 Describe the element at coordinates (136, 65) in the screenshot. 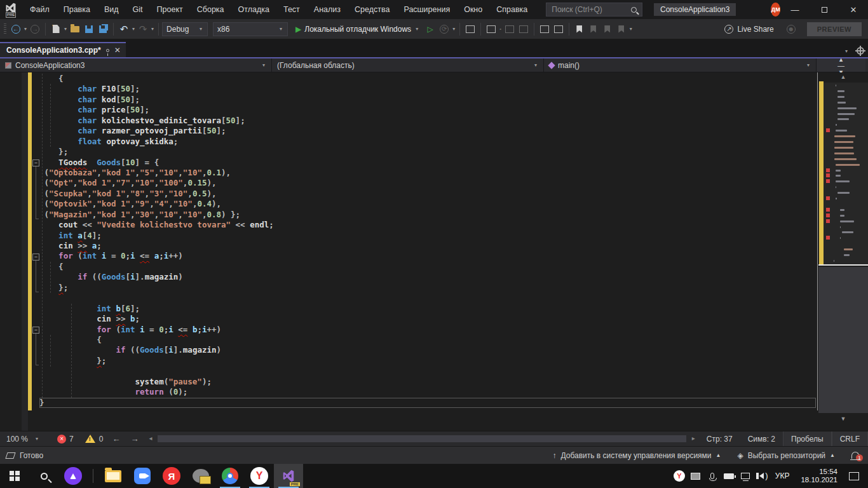

I see `project-dropdown: ConsoleApplication3 ▾` at that location.